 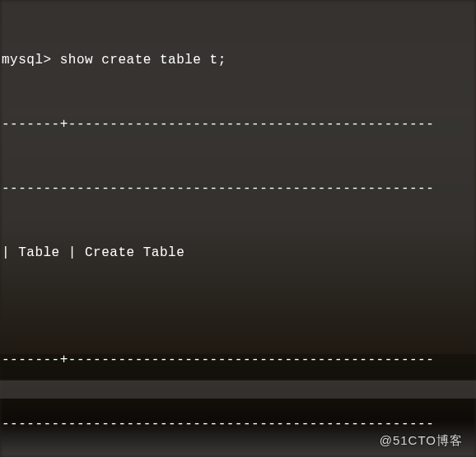 I want to click on terminal-line: mysql> show create table t;, so click(x=238, y=60).